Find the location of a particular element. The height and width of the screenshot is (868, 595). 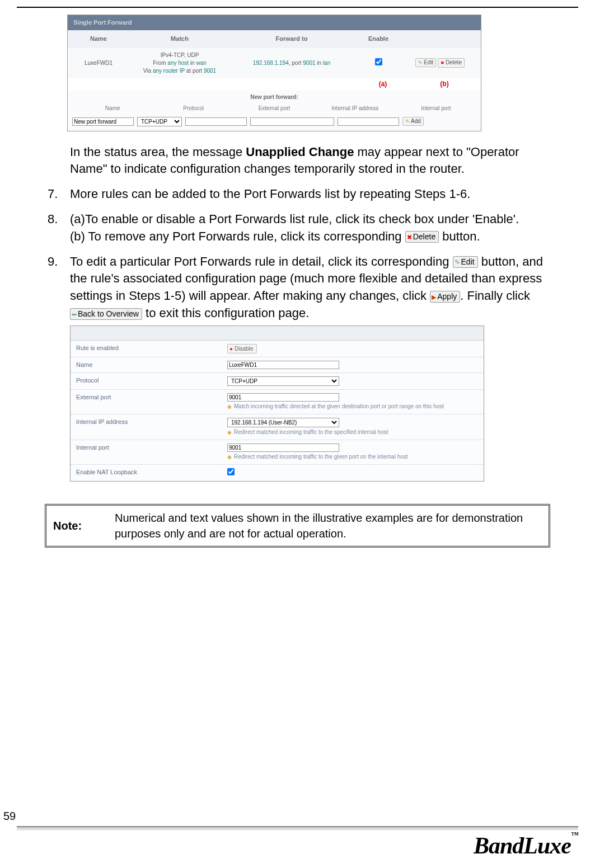

edit-button: Edit is located at coordinates (425, 63).